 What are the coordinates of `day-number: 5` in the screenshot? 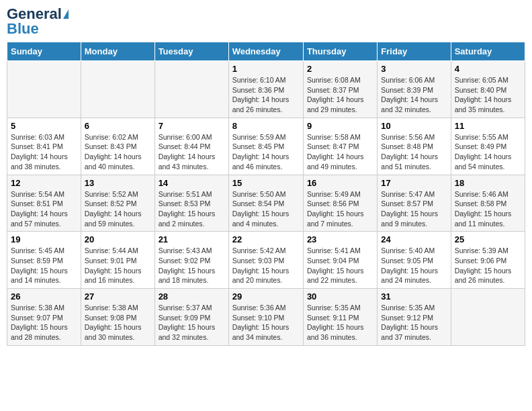 It's located at (44, 126).